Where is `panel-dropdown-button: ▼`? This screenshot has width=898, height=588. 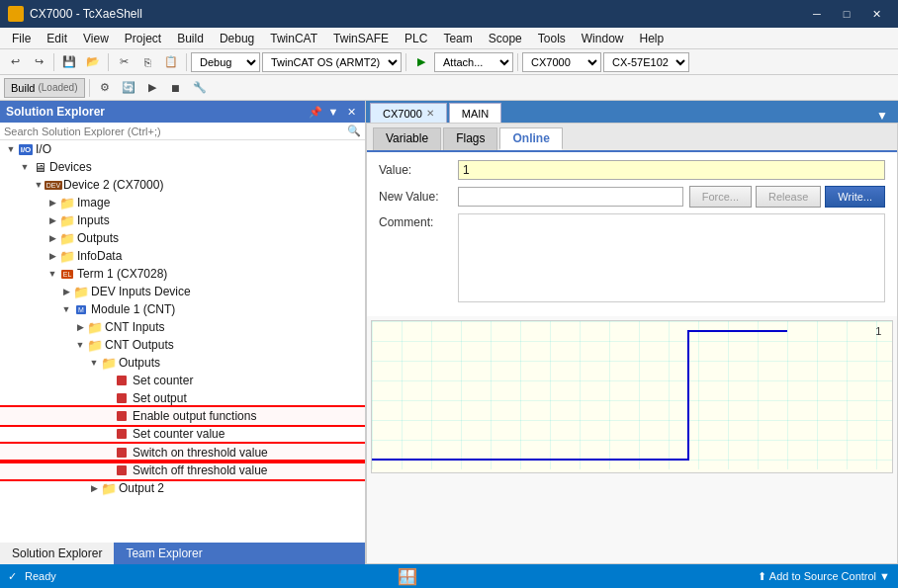 panel-dropdown-button: ▼ is located at coordinates (333, 112).